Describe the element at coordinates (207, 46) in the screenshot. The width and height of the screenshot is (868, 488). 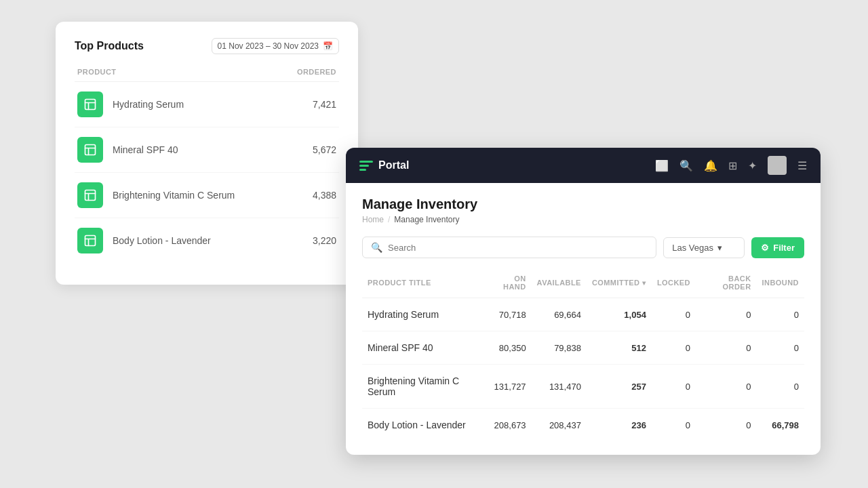
I see `top-products-header: Top Products 01 Nov 2023 – 30 Nov 2023 📅` at that location.